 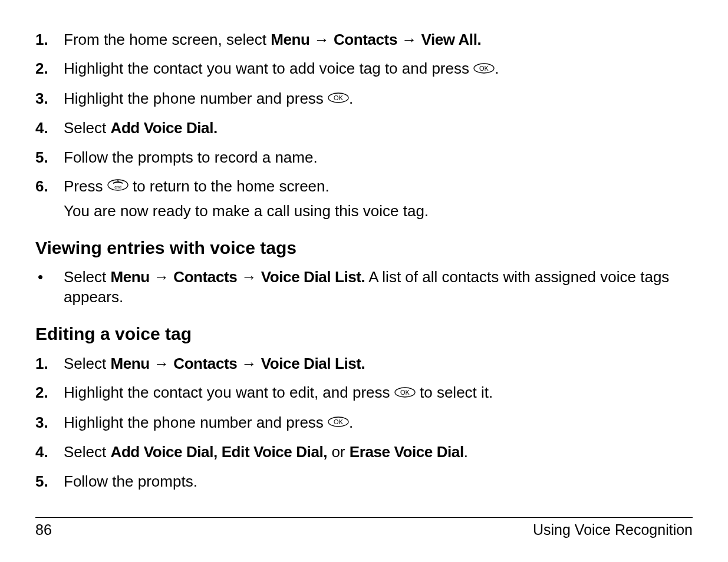 What do you see at coordinates (364, 528) in the screenshot?
I see `page-footer: 86 Using Voice Recognition` at bounding box center [364, 528].